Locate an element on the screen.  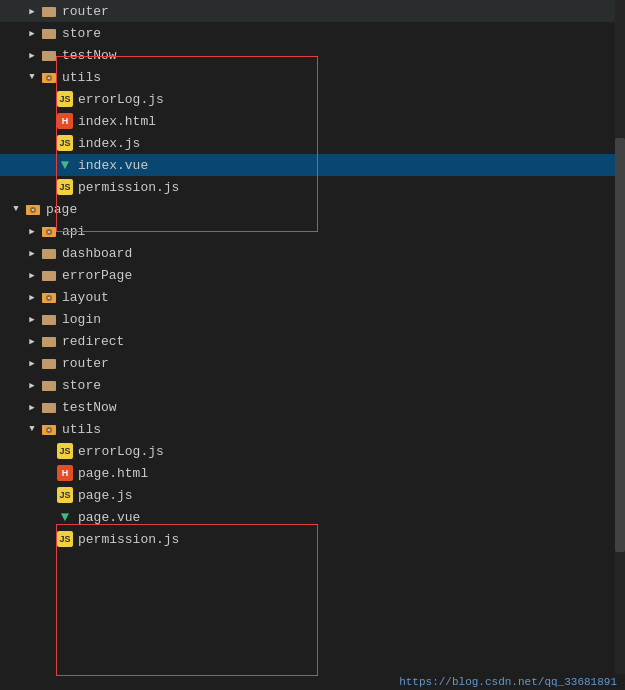
tree-item-errorlog-2: JS errorLog.js is located at coordinates (312, 451).